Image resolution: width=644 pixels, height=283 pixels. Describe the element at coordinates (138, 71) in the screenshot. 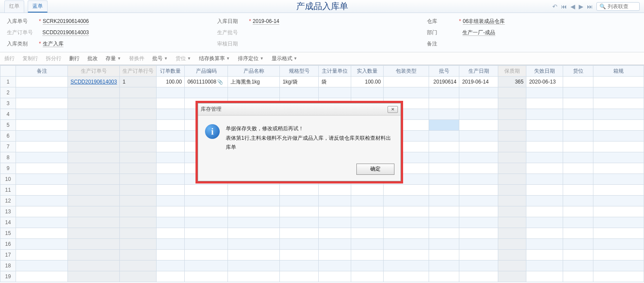

I see `col-prod-line: 生产订单行号` at that location.